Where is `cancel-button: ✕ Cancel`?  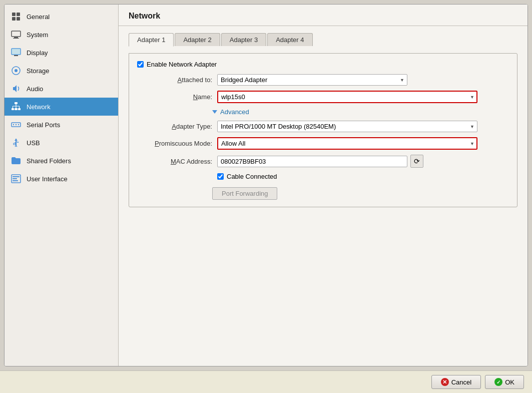 cancel-button: ✕ Cancel is located at coordinates (456, 382).